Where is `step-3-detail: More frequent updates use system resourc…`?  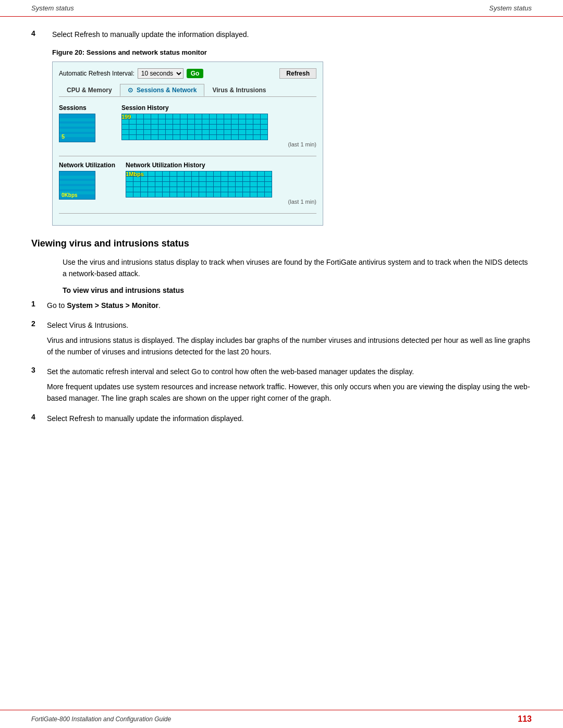 step-3-detail: More frequent updates use system resourc… is located at coordinates (289, 393).